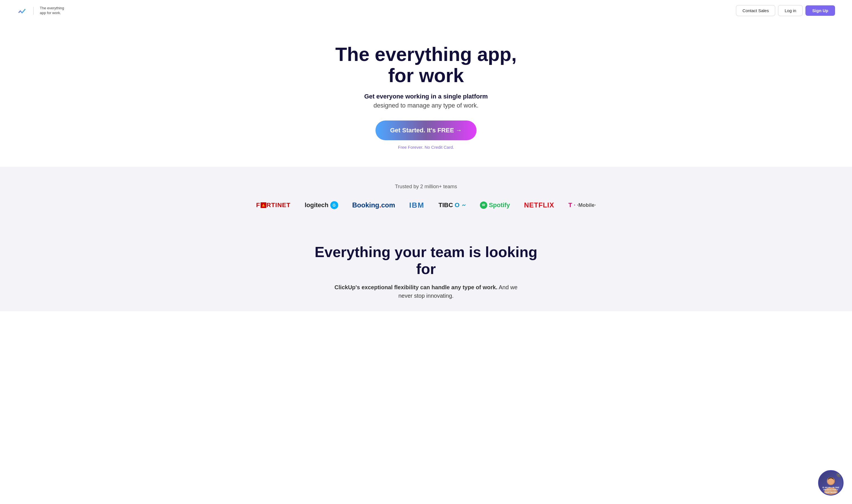 Image resolution: width=852 pixels, height=504 pixels. I want to click on bottom-title: Everything your team is looking for, so click(426, 260).